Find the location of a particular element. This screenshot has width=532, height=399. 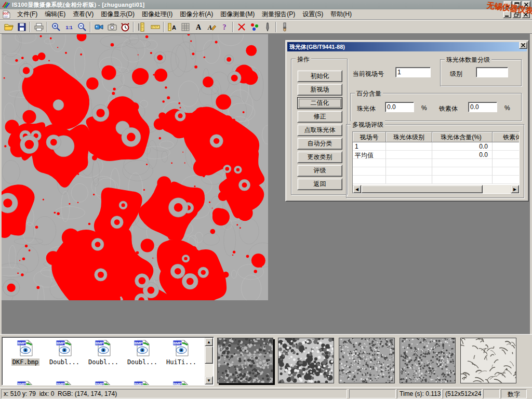

file-item: BMPHuiTi... is located at coordinates (181, 353).